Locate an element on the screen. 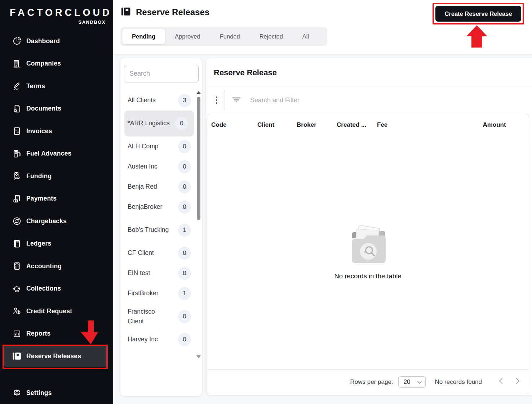  sidebar-item-companies: Companies is located at coordinates (57, 64).